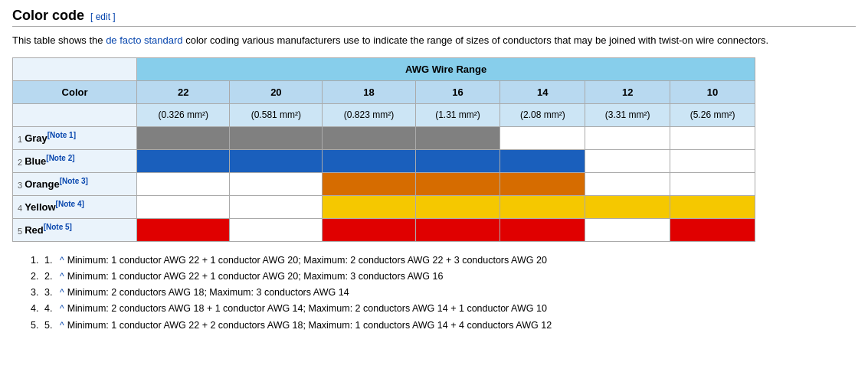  Describe the element at coordinates (434, 41) in the screenshot. I see `intro-paragraph: This table shows the de facto standard c…` at that location.